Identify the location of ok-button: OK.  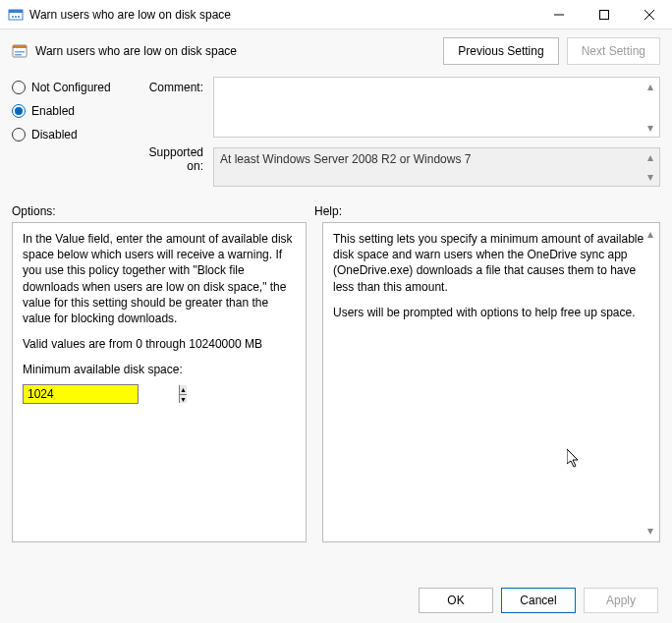
(456, 600).